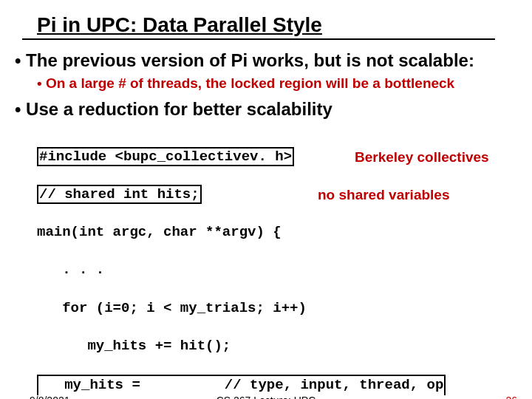  What do you see at coordinates (511, 397) in the screenshot?
I see `footer-page: 26` at bounding box center [511, 397].